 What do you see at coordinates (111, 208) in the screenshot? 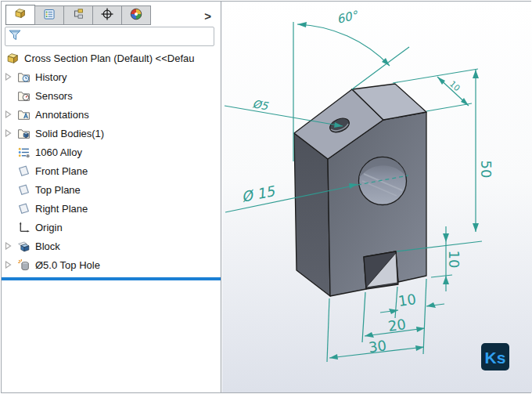
I see `tree-item-right-plane: Right Plane` at bounding box center [111, 208].